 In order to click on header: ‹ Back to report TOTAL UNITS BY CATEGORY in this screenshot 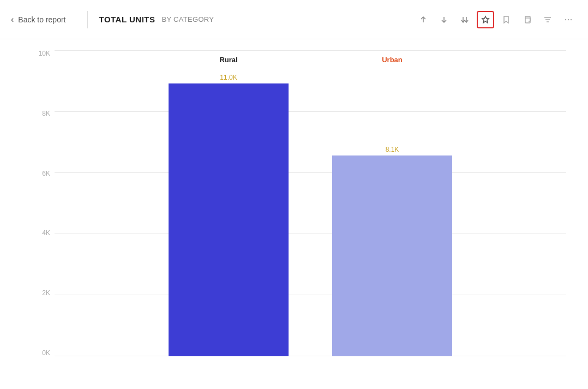, I will do `click(294, 20)`.